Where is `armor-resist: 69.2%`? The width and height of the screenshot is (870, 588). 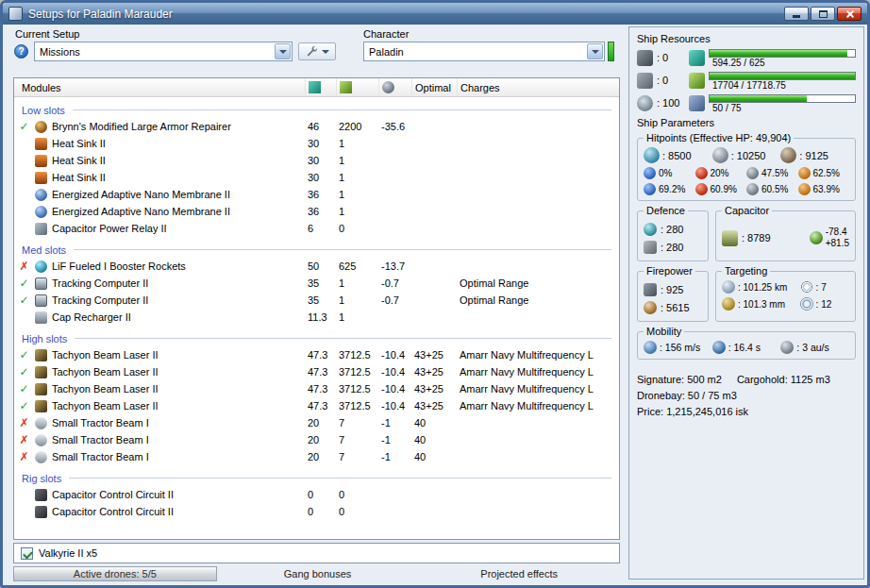 armor-resist: 69.2% is located at coordinates (670, 189).